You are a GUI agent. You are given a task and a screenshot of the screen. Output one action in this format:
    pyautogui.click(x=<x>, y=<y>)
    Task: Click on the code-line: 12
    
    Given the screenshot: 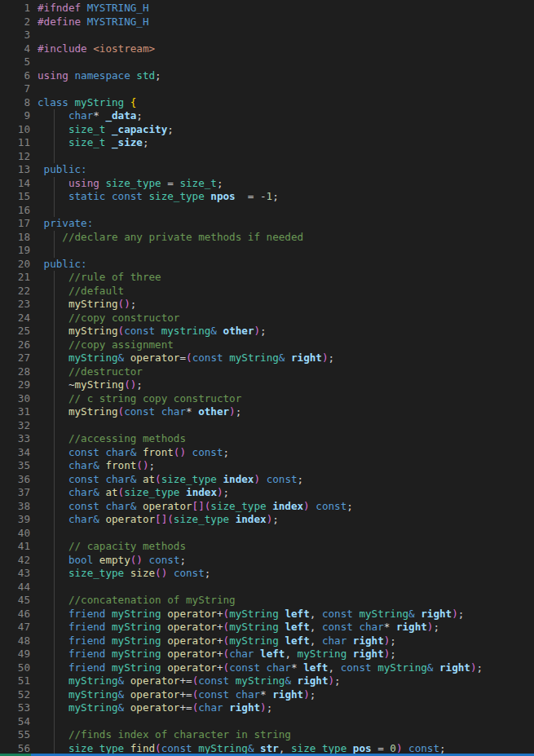 What is the action you would take?
    pyautogui.click(x=267, y=157)
    